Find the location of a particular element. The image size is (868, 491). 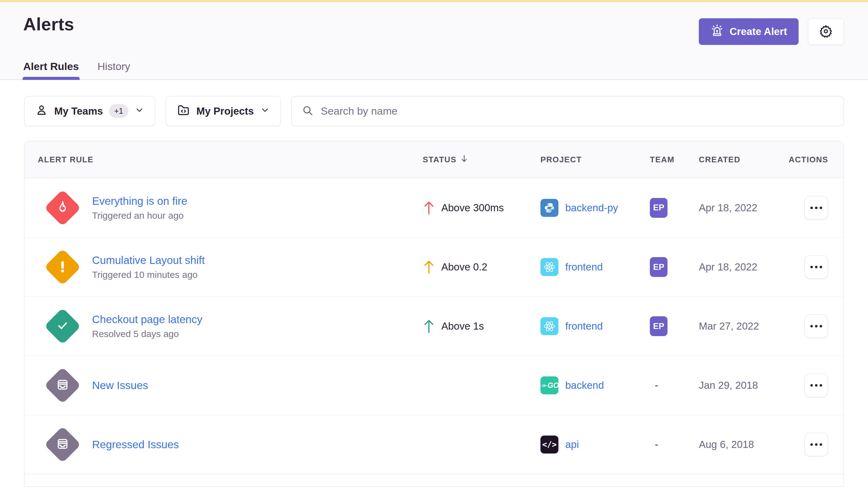

table-row: Regressed Issues </> api - Aug 6, 2018 is located at coordinates (434, 444).